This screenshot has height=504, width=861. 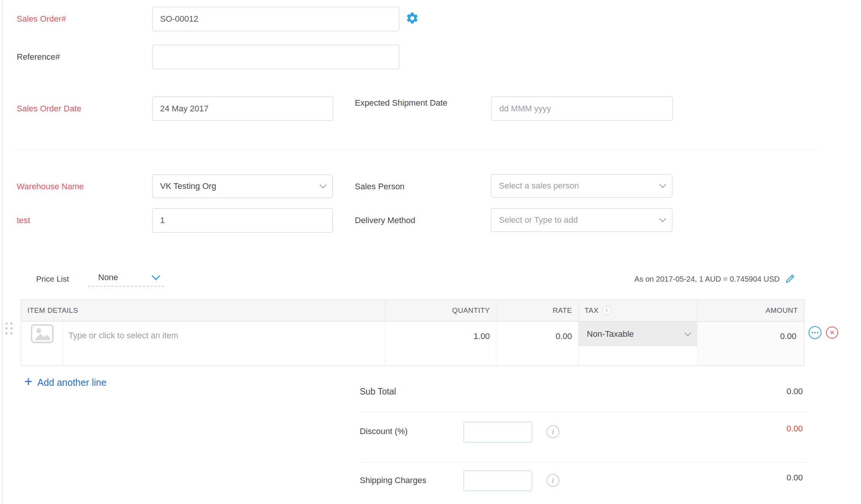 I want to click on custom-field-test-label: test, so click(x=24, y=220).